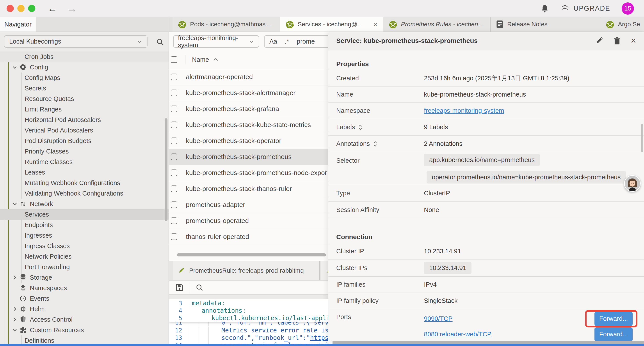 The width and height of the screenshot is (644, 346). I want to click on yaml-editor: 3metadata:4annotations:5kubectl.kubernet…, so click(248, 323).